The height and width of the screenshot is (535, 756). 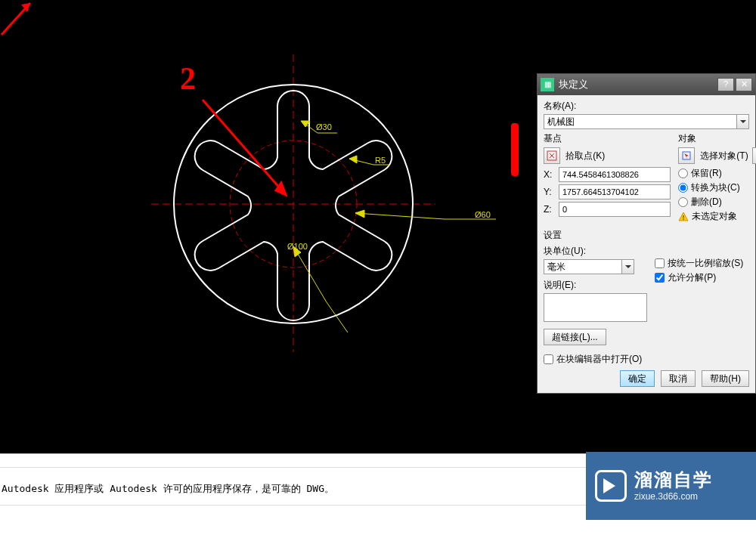 What do you see at coordinates (726, 379) in the screenshot?
I see `help-button: 帮助(H)` at bounding box center [726, 379].